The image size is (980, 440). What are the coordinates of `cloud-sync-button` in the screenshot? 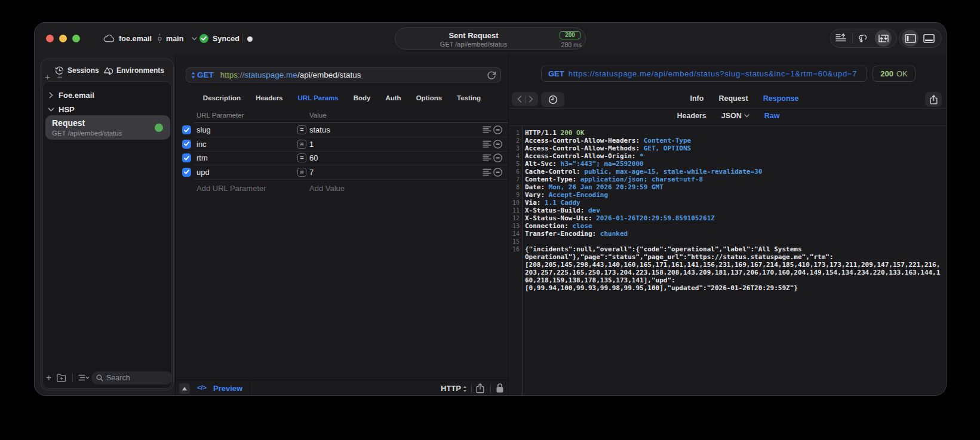 It's located at (864, 38).